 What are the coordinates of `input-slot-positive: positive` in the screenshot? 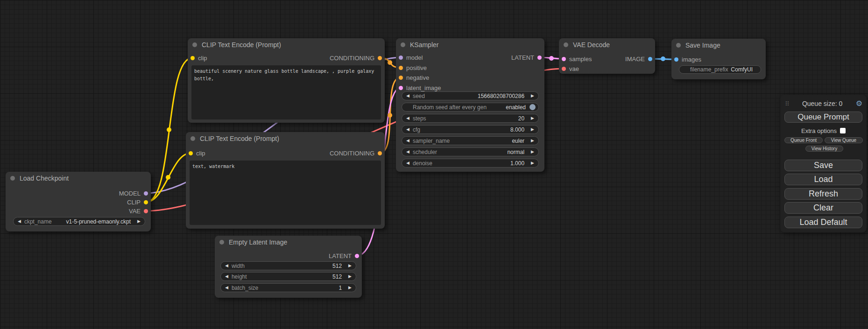 It's located at (413, 68).